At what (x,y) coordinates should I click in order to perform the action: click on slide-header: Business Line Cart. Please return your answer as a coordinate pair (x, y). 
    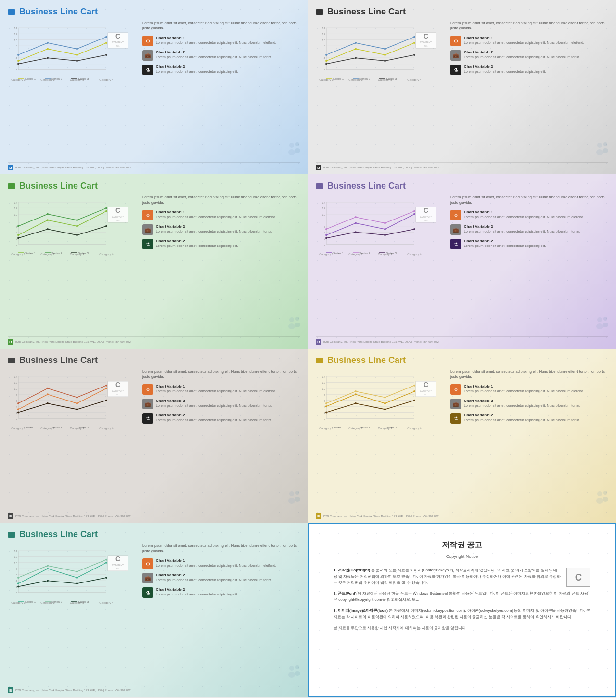
    Looking at the image, I should click on (154, 186).